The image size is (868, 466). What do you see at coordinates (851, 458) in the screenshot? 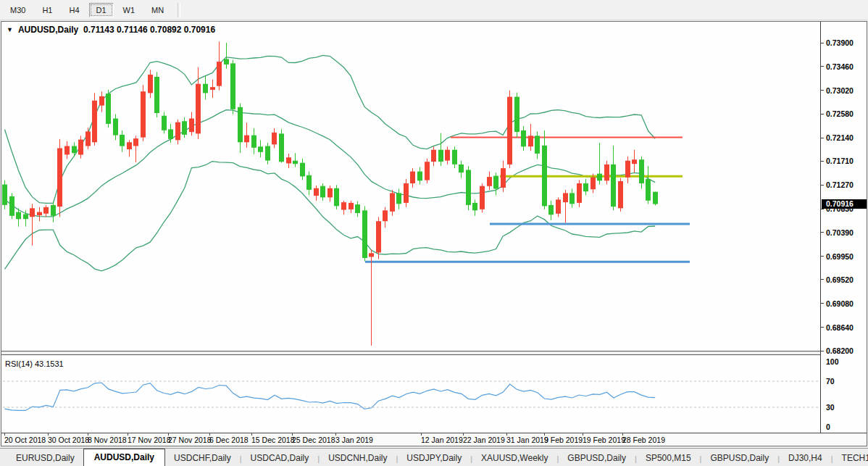
I see `symbol-tab-tech100: TECH100,` at bounding box center [851, 458].